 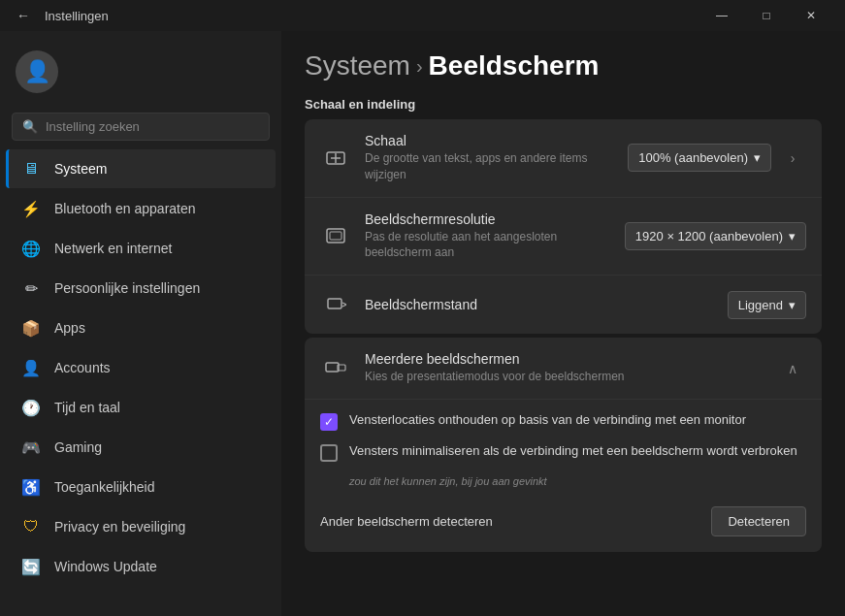 What do you see at coordinates (489, 158) in the screenshot?
I see `schaal-text: Schaal De grootte van tekst, apps en and…` at bounding box center [489, 158].